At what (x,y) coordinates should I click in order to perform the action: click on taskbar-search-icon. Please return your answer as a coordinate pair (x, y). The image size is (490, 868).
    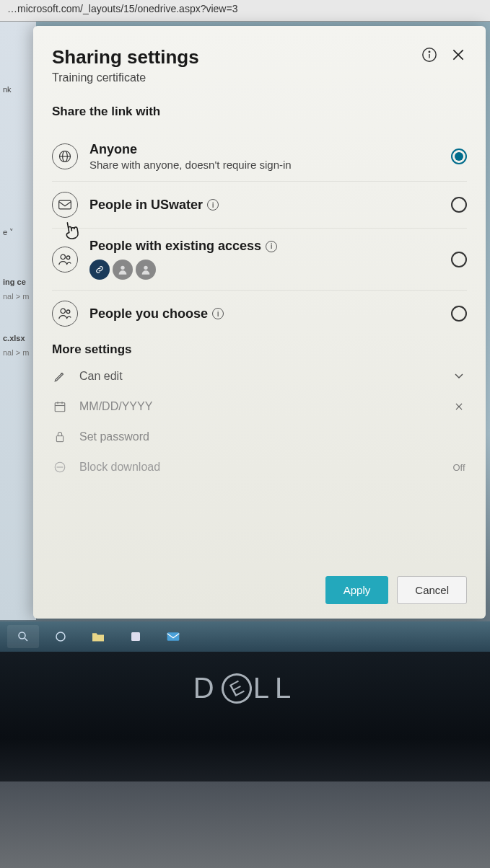
    Looking at the image, I should click on (23, 637).